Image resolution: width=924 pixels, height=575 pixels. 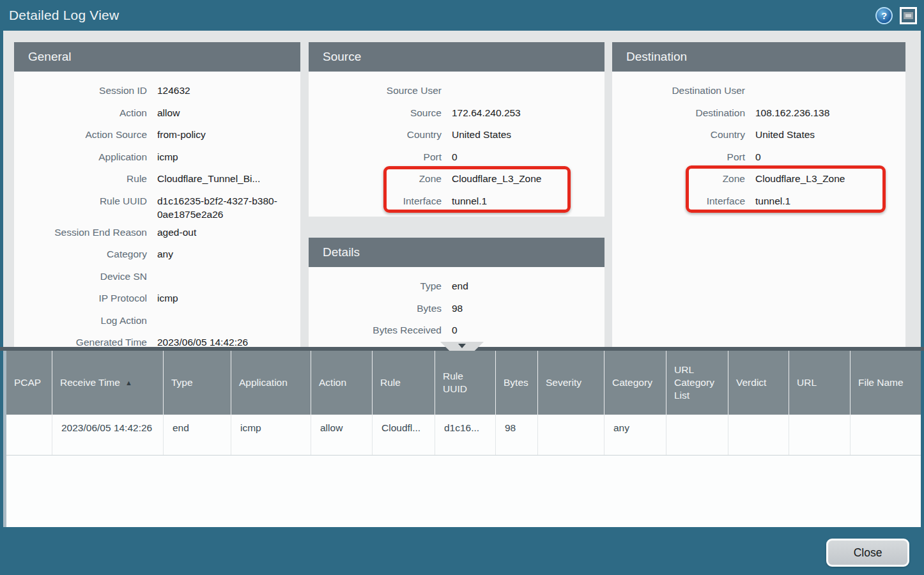 What do you see at coordinates (197, 434) in the screenshot?
I see `table-cell: end` at bounding box center [197, 434].